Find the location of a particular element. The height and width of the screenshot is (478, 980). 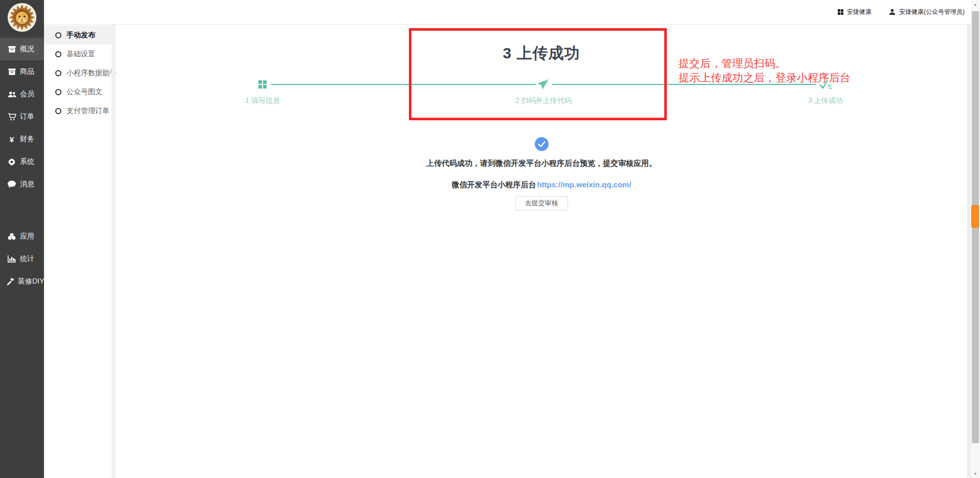

submenu-item-label: 小程序数据助手 is located at coordinates (92, 73).